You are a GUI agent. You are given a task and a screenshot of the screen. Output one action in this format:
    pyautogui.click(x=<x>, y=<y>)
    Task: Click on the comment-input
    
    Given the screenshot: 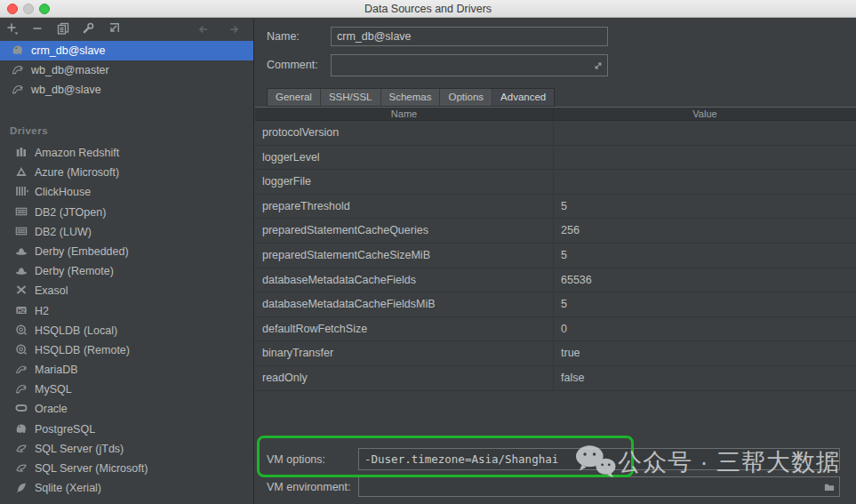 What is the action you would take?
    pyautogui.click(x=469, y=66)
    